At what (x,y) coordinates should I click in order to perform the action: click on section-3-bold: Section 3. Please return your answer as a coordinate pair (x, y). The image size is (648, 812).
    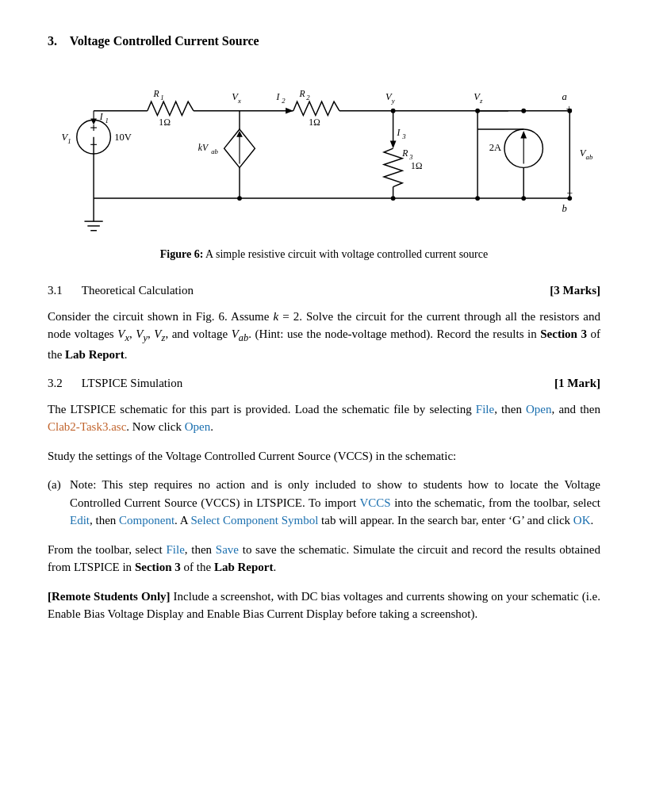
    Looking at the image, I should click on (563, 334).